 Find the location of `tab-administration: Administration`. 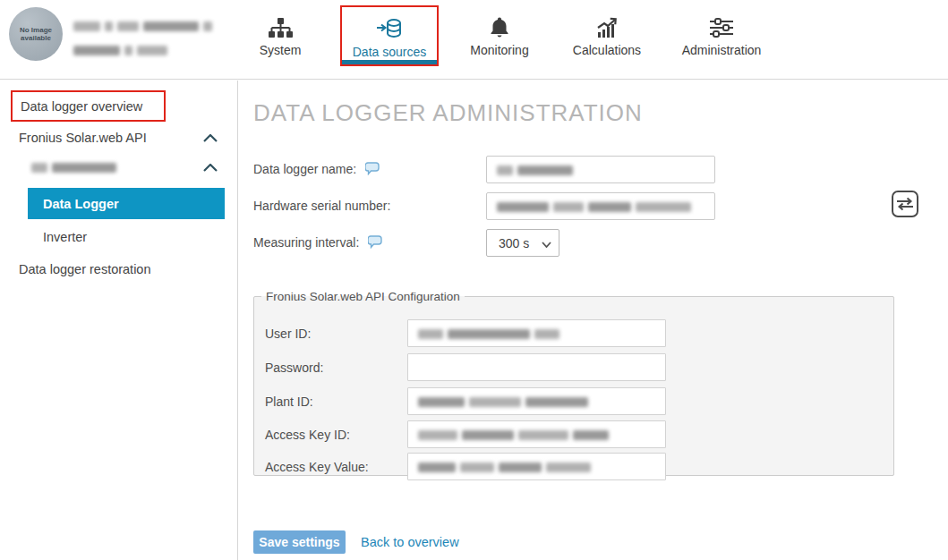

tab-administration: Administration is located at coordinates (722, 36).